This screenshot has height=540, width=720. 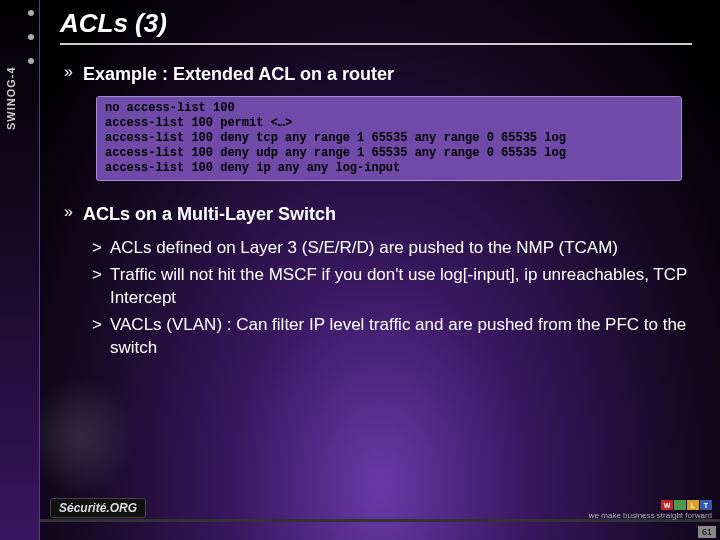 What do you see at coordinates (680, 505) in the screenshot?
I see `block` at bounding box center [680, 505].